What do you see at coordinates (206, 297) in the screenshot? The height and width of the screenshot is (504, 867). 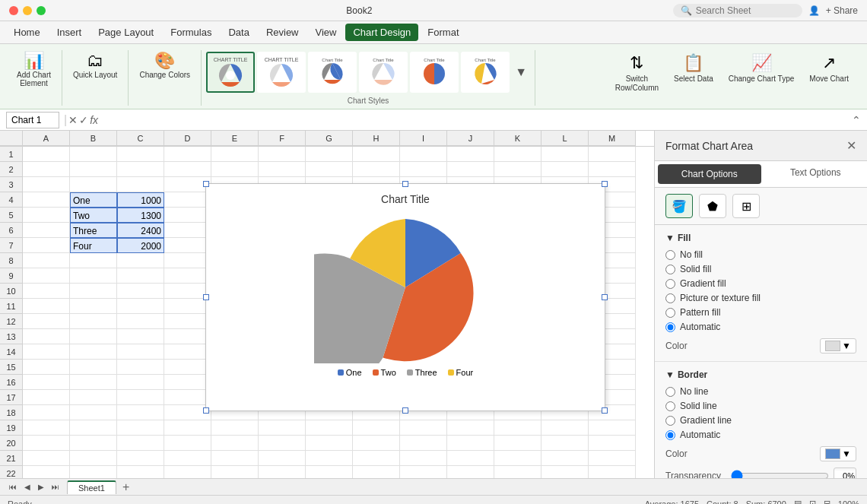 I see `resize-handle-ml` at bounding box center [206, 297].